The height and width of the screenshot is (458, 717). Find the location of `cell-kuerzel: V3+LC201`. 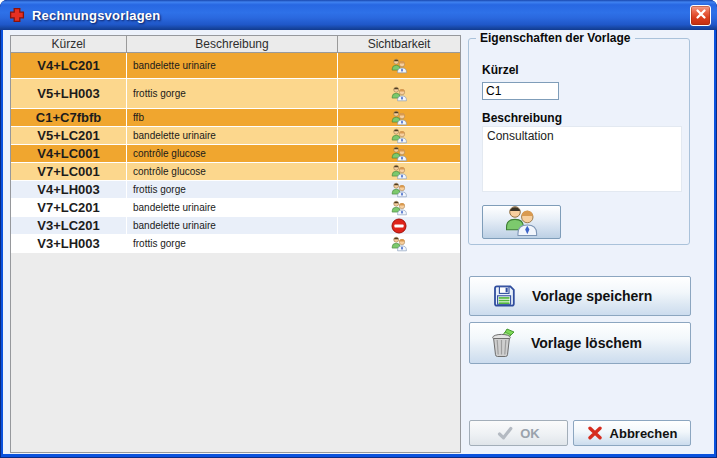

cell-kuerzel: V3+LC201 is located at coordinates (69, 226).